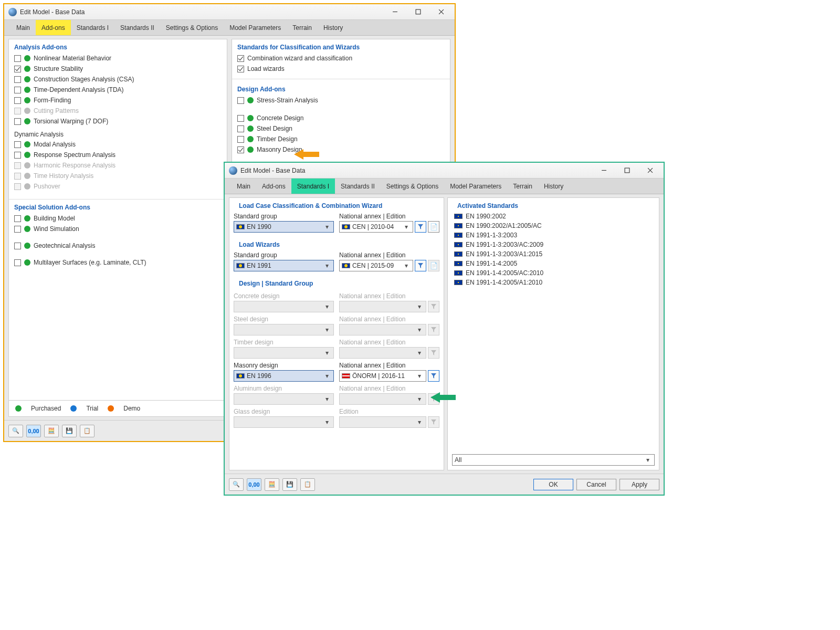  Describe the element at coordinates (52, 12) in the screenshot. I see `window-title: Edit Model - Base Data` at that location.